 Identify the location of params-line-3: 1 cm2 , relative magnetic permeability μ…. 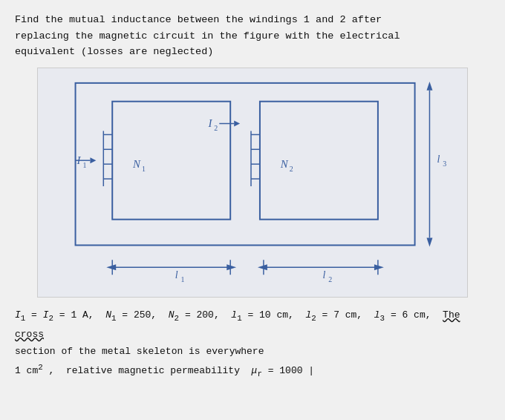
(252, 371).